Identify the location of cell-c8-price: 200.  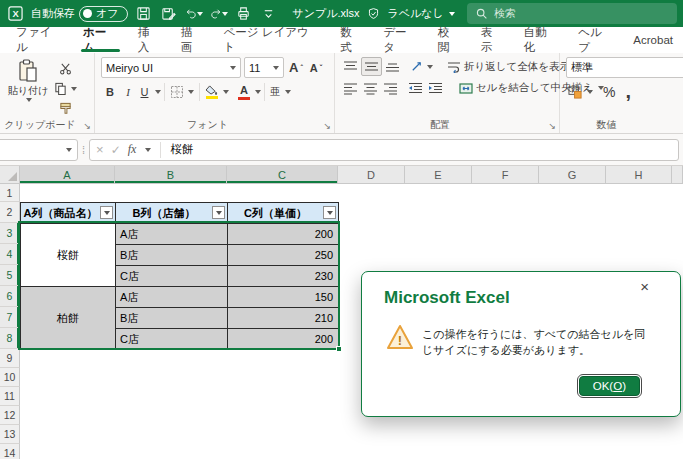
(284, 340).